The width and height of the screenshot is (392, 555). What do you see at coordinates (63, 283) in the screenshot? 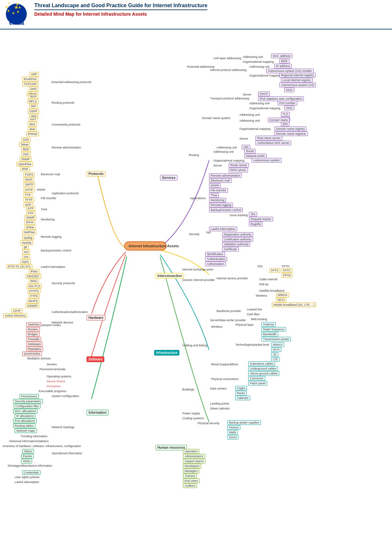
I see `label-security-protocols: Security protocols` at bounding box center [63, 283].